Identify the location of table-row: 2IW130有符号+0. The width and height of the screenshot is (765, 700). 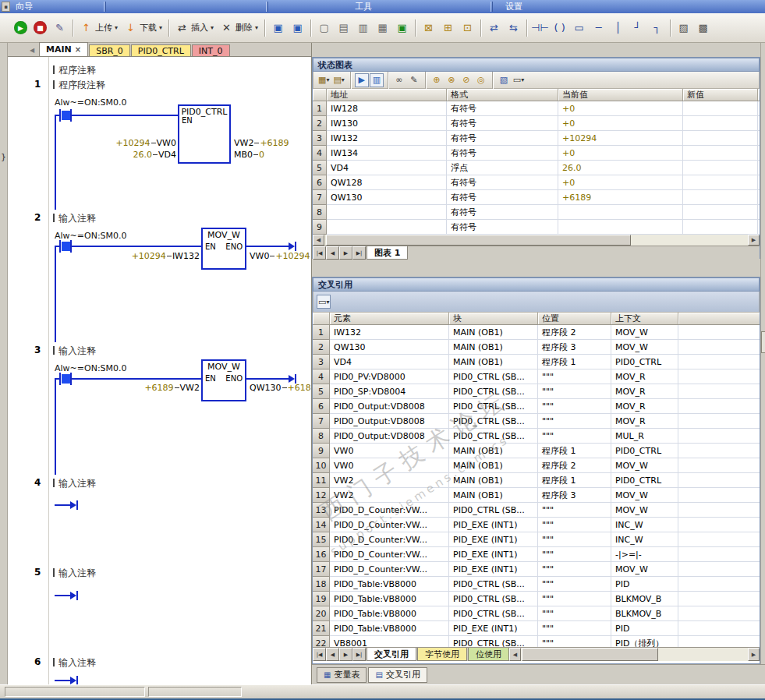
(537, 123).